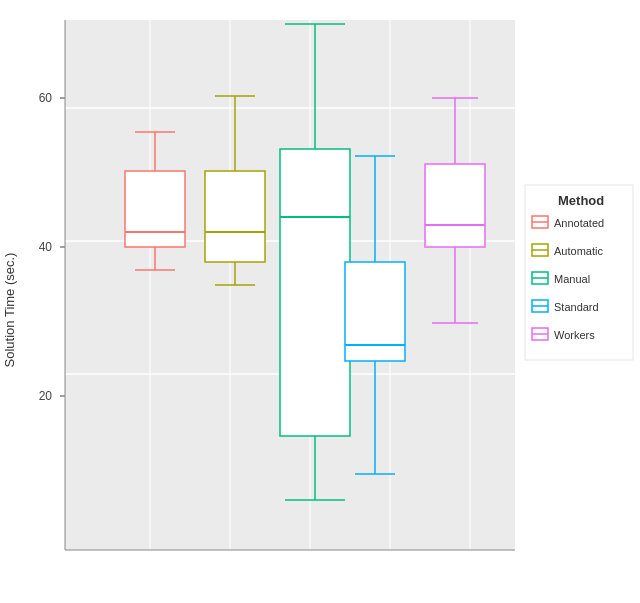  What do you see at coordinates (581, 200) in the screenshot?
I see `legend-title: Method` at bounding box center [581, 200].